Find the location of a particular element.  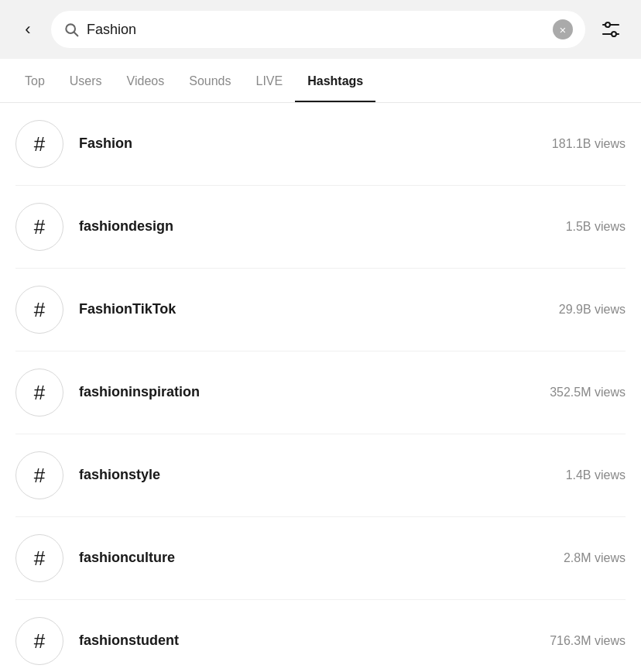

hashtag-name: fashionstyle is located at coordinates (314, 475).